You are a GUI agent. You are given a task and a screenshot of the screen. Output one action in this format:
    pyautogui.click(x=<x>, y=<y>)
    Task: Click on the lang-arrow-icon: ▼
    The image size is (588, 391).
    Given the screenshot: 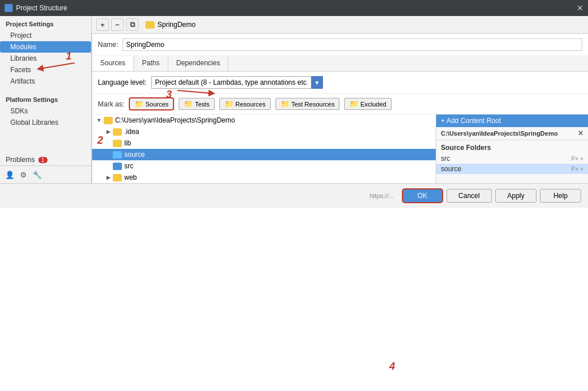 What is the action you would take?
    pyautogui.click(x=317, y=82)
    